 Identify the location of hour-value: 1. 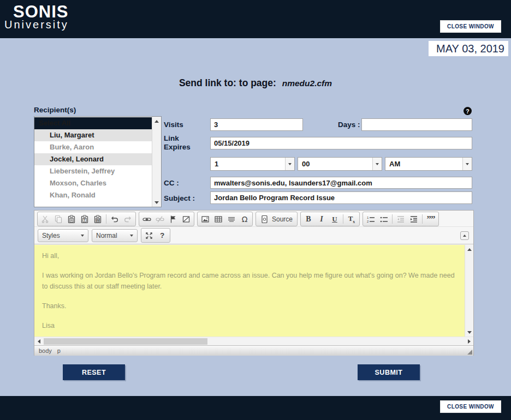
(248, 164).